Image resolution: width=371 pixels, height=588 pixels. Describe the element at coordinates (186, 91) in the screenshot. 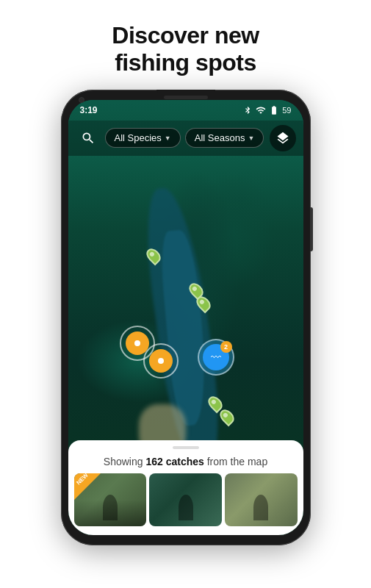

I see `notch` at that location.